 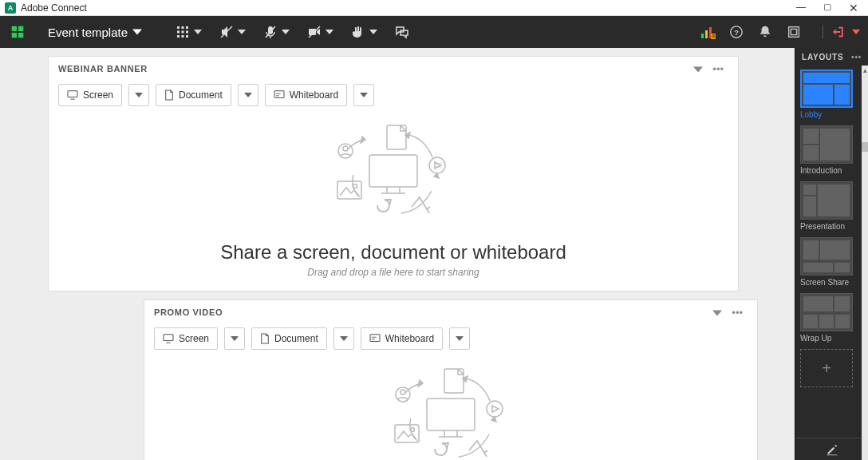 I want to click on layout-label: Lobby, so click(x=830, y=115).